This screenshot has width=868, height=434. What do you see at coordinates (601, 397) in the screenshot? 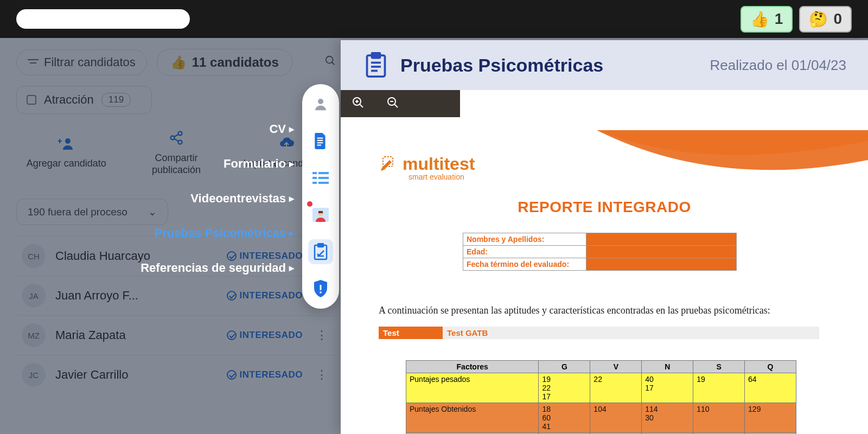
I see `gatb-table: Factores G V N S Q Puntajes pesados19 22…` at bounding box center [601, 397].